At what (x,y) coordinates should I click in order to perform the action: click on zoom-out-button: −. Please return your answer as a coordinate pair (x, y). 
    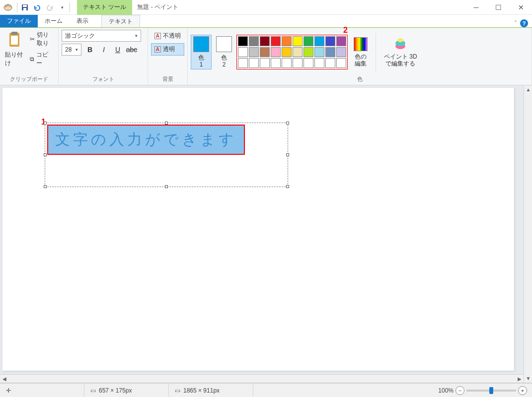
    Looking at the image, I should click on (460, 391).